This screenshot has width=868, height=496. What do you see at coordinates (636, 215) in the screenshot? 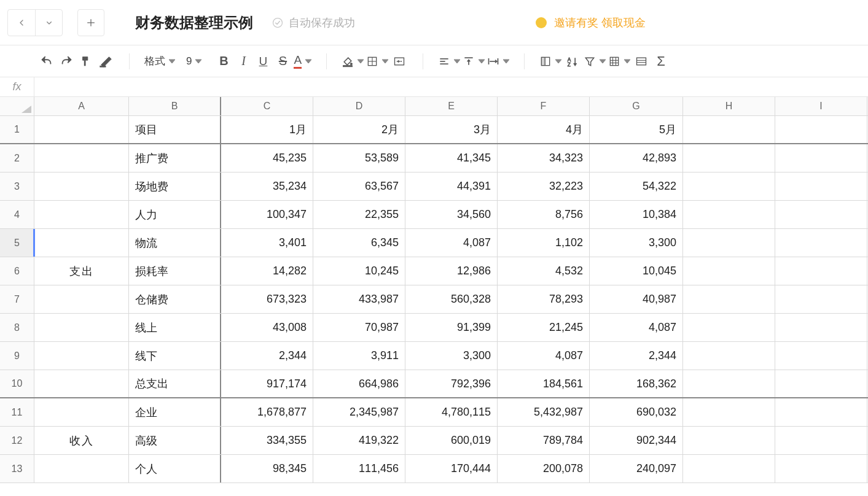
I see `cell: 10,384` at bounding box center [636, 215].